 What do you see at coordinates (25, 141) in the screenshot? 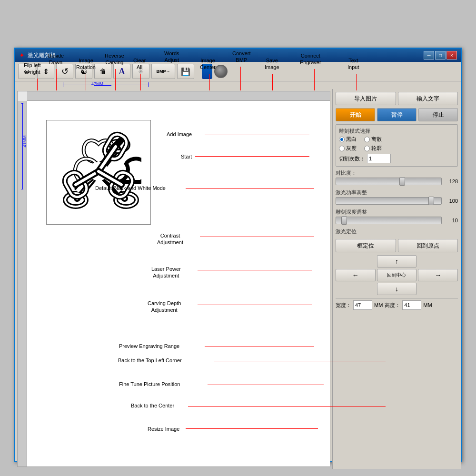
I see `v-dim-label: 41MM` at bounding box center [25, 141].